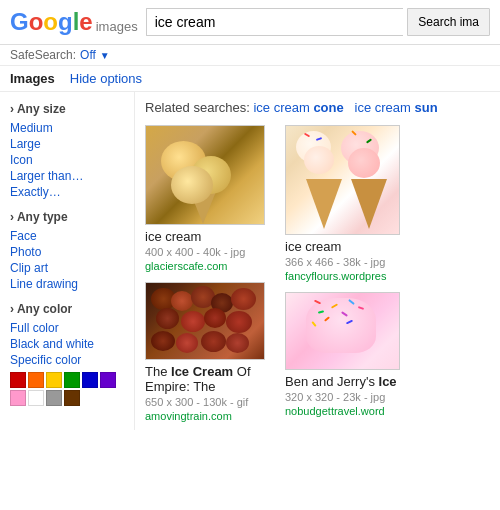 The width and height of the screenshot is (500, 510). I want to click on image-item-1: ice cream 400 x 400 - 40k - jpg glaciers…, so click(210, 198).